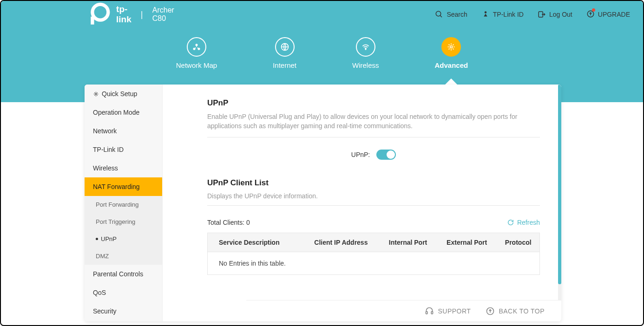  What do you see at coordinates (97, 239) in the screenshot?
I see `bullet-icon` at bounding box center [97, 239].